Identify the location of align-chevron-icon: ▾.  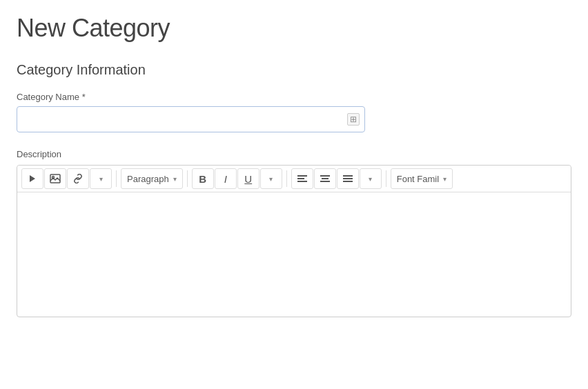
(370, 179).